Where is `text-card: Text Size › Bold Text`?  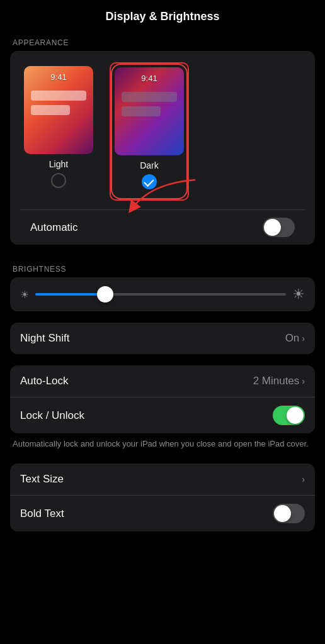
text-card: Text Size › Bold Text is located at coordinates (162, 497).